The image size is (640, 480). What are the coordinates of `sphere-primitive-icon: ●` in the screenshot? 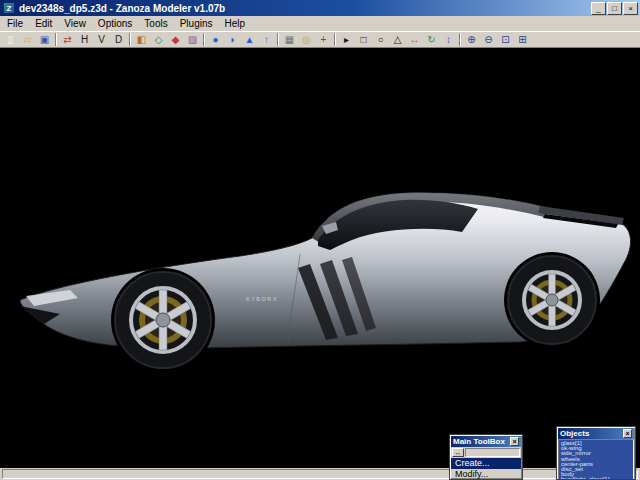 It's located at (216, 40).